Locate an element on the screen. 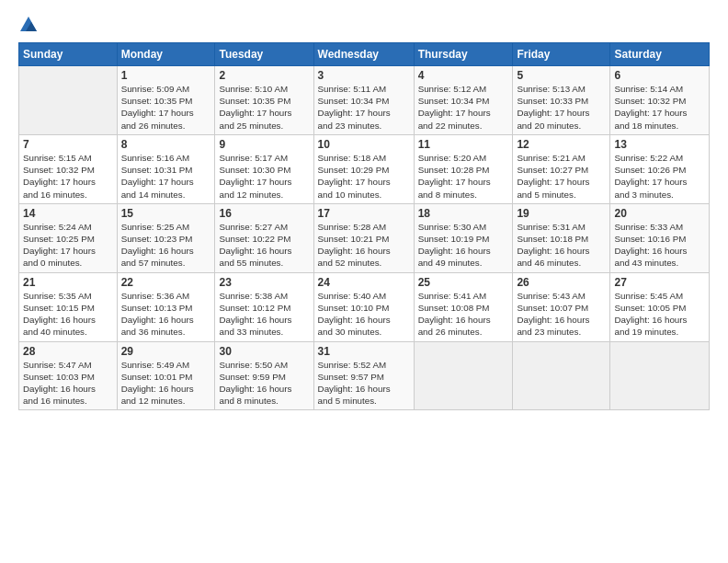 The width and height of the screenshot is (728, 563). day-info: Sunrise: 5:49 AM Sunset: 10:01 PM Daylig… is located at coordinates (166, 383).